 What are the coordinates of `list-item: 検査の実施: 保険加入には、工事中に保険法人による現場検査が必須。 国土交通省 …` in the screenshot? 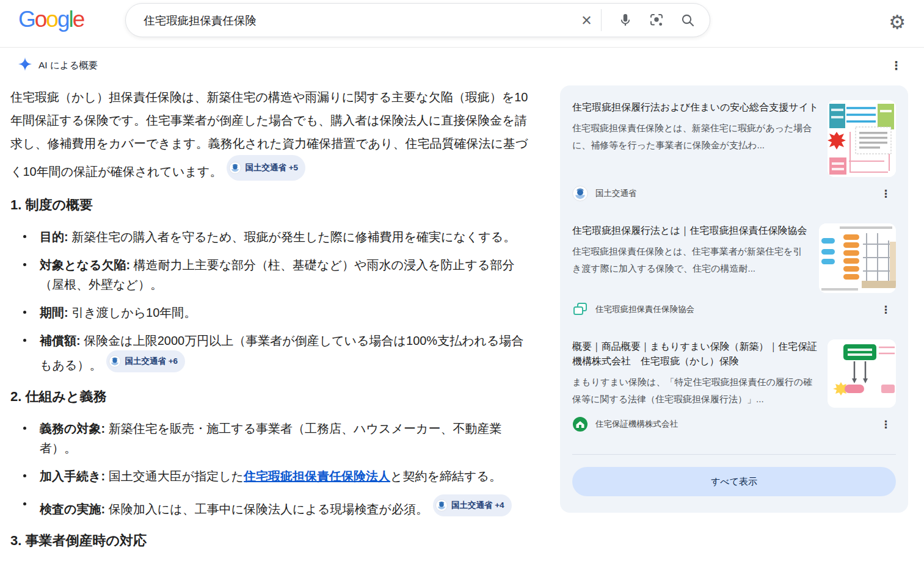 It's located at (286, 507).